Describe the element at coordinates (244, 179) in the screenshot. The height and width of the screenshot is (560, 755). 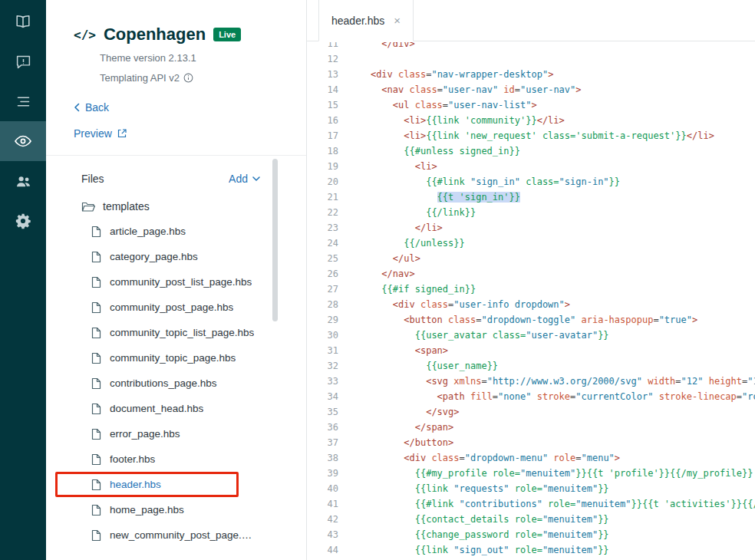
I see `add-button: Add` at that location.